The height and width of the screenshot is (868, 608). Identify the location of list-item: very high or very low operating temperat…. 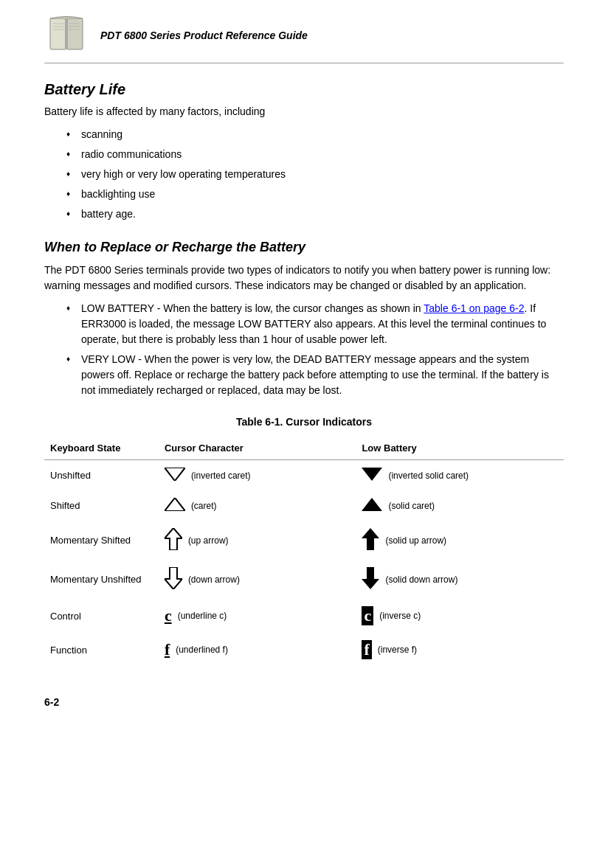
(315, 174).